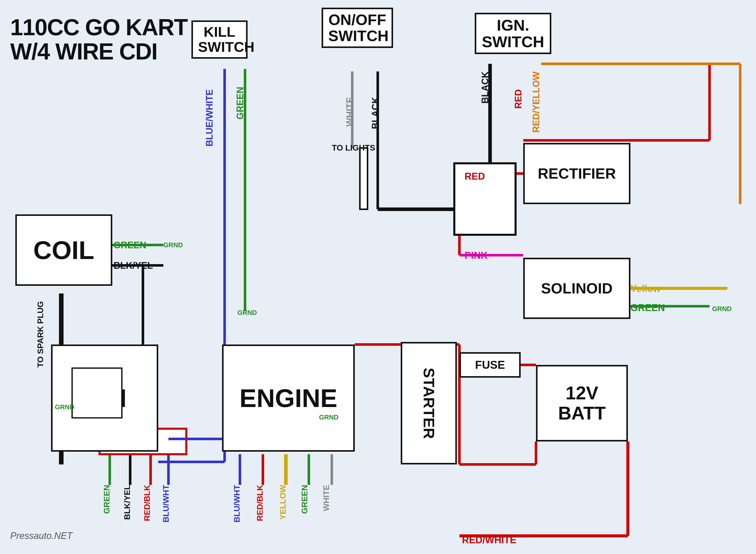  I want to click on green-sol-label: GREEN, so click(648, 308).